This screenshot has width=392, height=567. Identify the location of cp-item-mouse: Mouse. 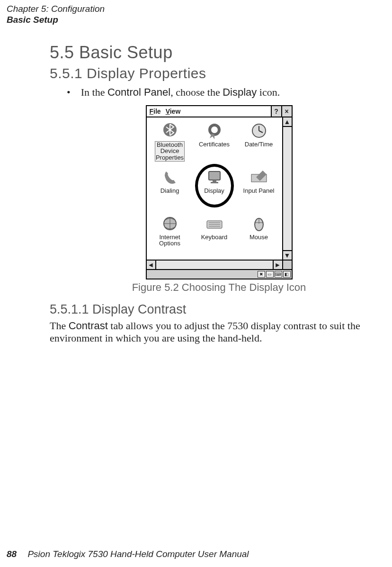
(259, 235).